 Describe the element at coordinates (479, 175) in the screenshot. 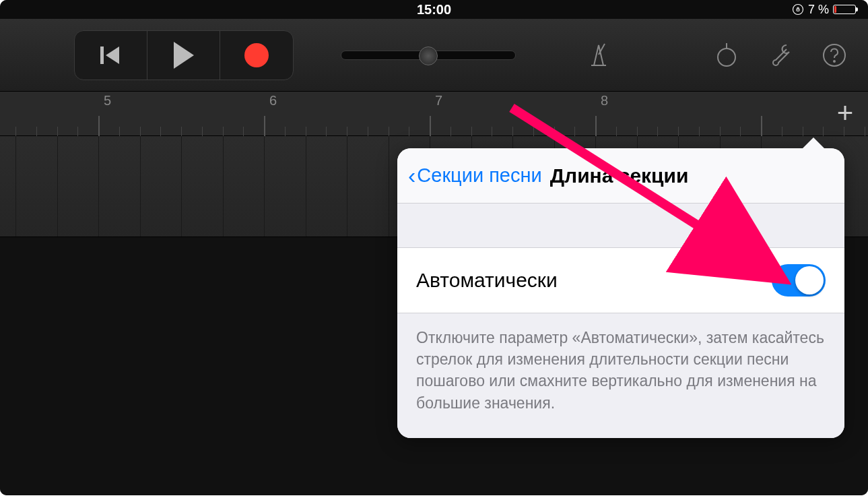

I see `back-label: Секции песни` at that location.